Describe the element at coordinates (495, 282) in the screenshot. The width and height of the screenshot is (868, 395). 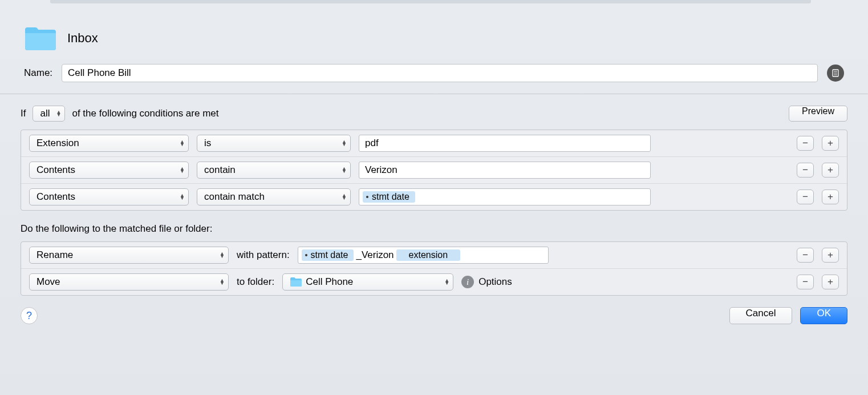
I see `options-label: Options` at that location.